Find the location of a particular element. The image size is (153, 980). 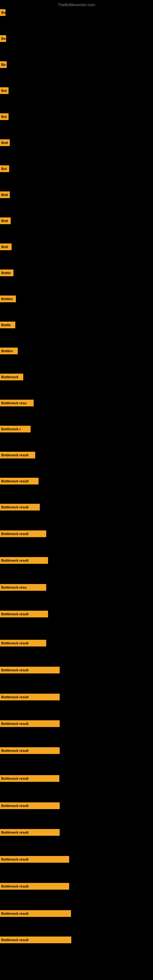

bar-8: Bott is located at coordinates (5, 195).